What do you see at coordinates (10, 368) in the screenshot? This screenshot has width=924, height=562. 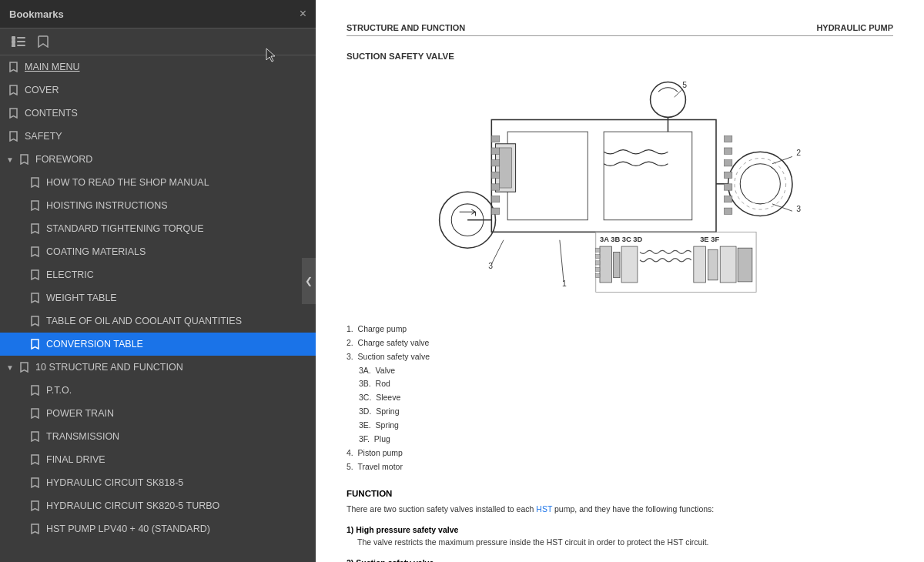 I see `collapse-arrow-structure: ▼` at bounding box center [10, 368].